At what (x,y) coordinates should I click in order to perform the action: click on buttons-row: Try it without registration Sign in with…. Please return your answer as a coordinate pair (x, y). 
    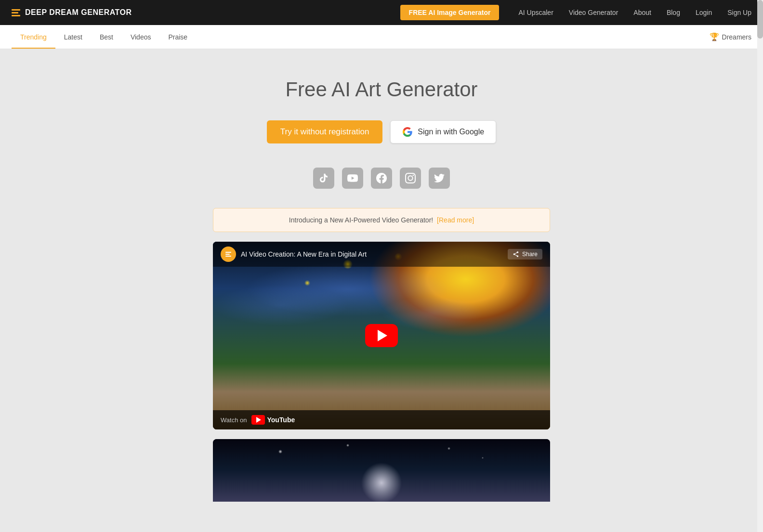
    Looking at the image, I should click on (382, 132).